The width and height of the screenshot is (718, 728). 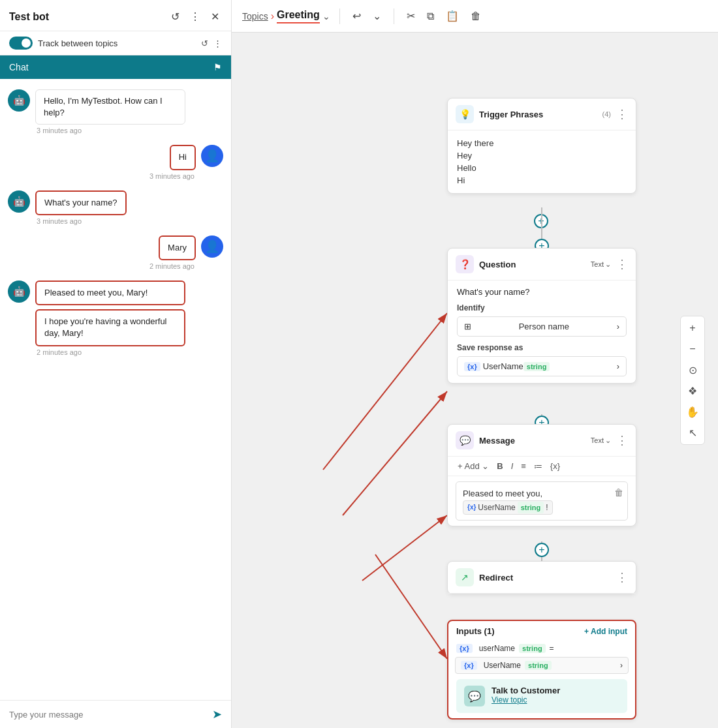 I want to click on question-card-title: Question, so click(x=533, y=265).